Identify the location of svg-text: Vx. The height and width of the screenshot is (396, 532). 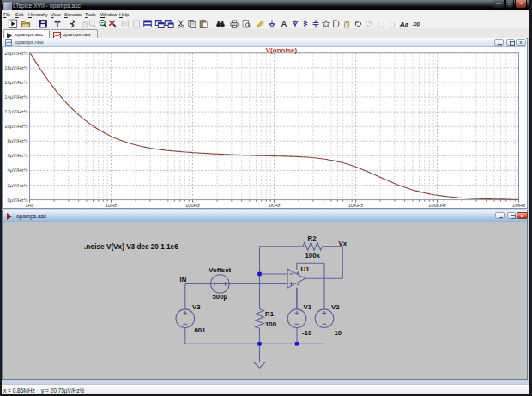
(343, 244).